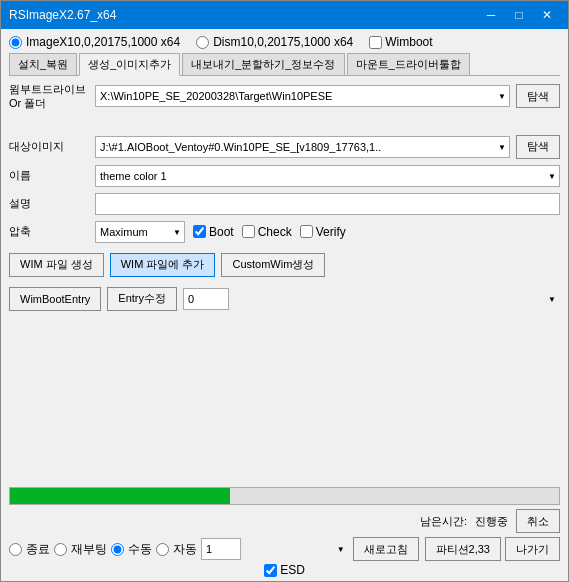 This screenshot has height=582, width=569. I want to click on manual-radio-group: 수동, so click(132, 550).